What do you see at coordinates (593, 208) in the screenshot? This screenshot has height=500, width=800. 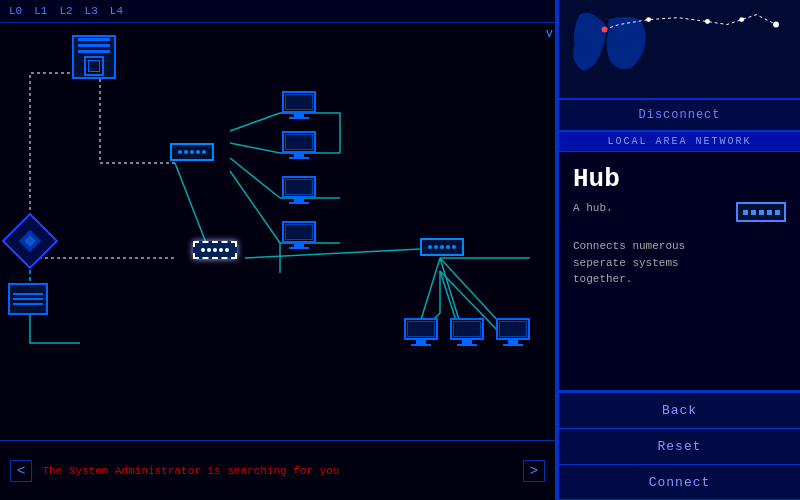 I see `node-description: A hub.` at bounding box center [593, 208].